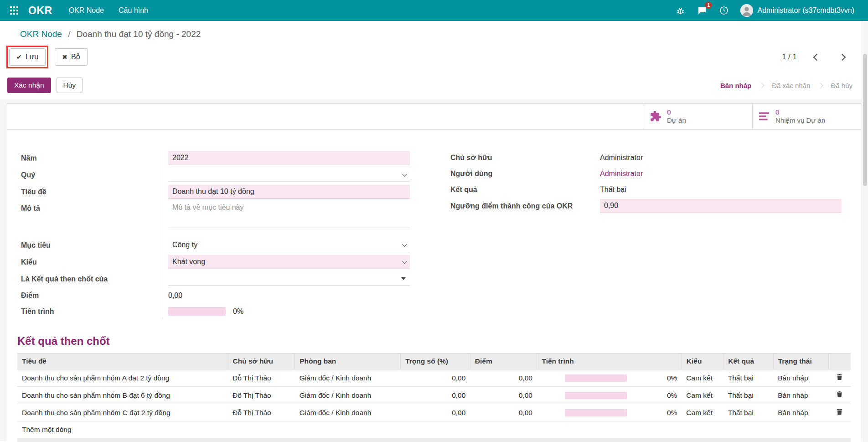 This screenshot has width=868, height=442. I want to click on save-button: ✔ Lưu, so click(27, 57).